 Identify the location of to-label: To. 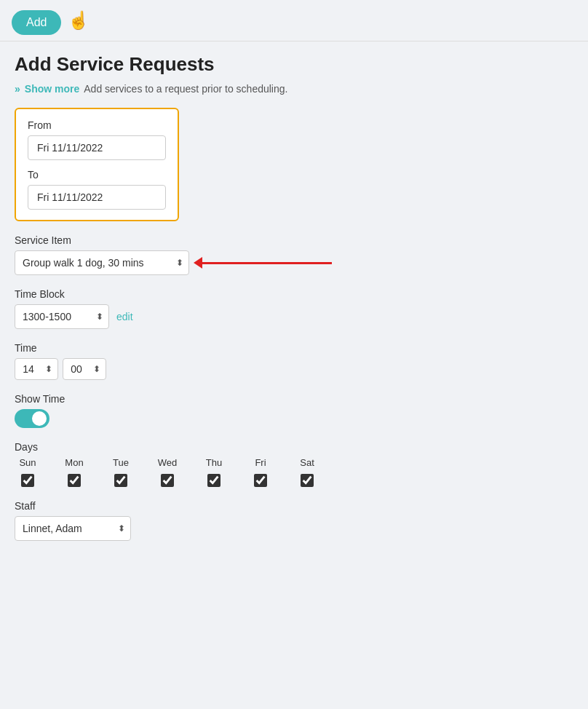
(97, 175).